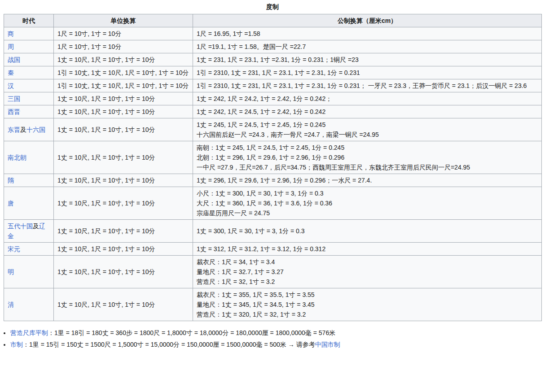  What do you see at coordinates (367, 47) in the screenshot?
I see `metric-cell: 1尺 =19.1, 1寸 = 1.58。楚国一尺 =22.7` at bounding box center [367, 47].